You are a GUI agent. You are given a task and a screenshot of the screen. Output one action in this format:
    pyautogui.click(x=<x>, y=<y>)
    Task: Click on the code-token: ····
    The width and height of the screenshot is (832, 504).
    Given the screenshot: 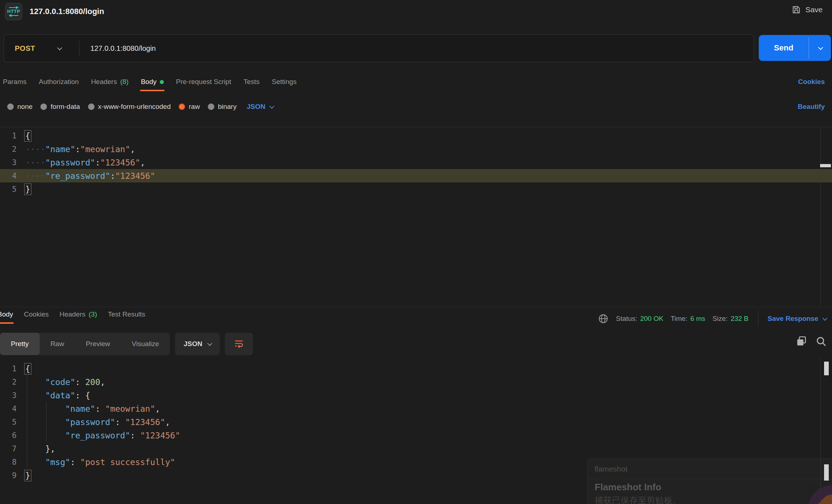 What is the action you would take?
    pyautogui.click(x=35, y=176)
    